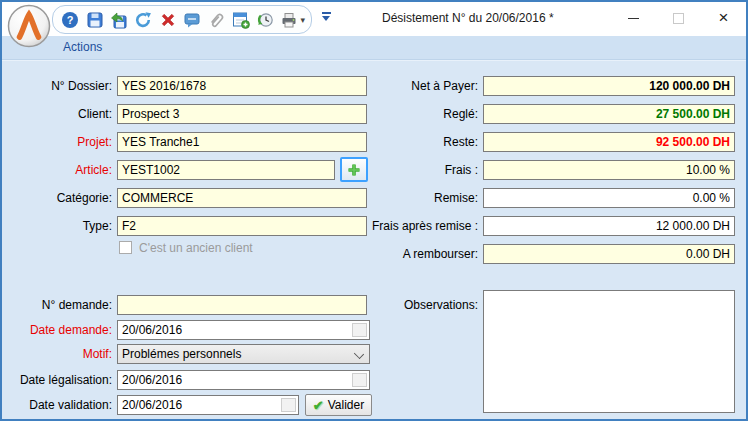 This screenshot has width=748, height=421. What do you see at coordinates (57, 380) in the screenshot?
I see `label-date-legalisation: Date légalisation:` at bounding box center [57, 380].